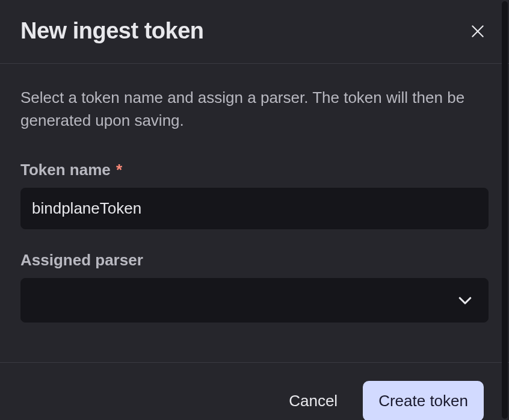 This screenshot has height=420, width=509. Describe the element at coordinates (505, 210) in the screenshot. I see `scrollbar-track` at that location.